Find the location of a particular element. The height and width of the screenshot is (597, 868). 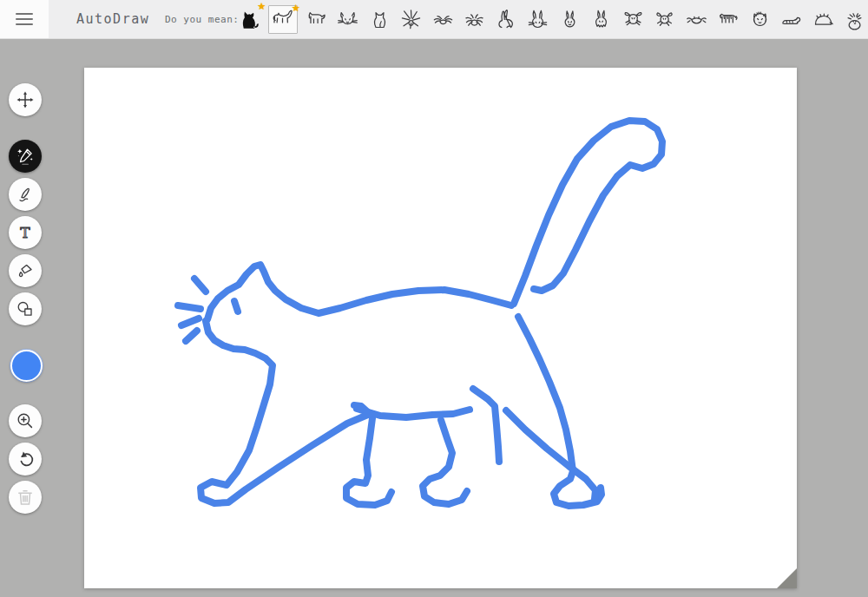

app-title: AutoDraw is located at coordinates (113, 19).